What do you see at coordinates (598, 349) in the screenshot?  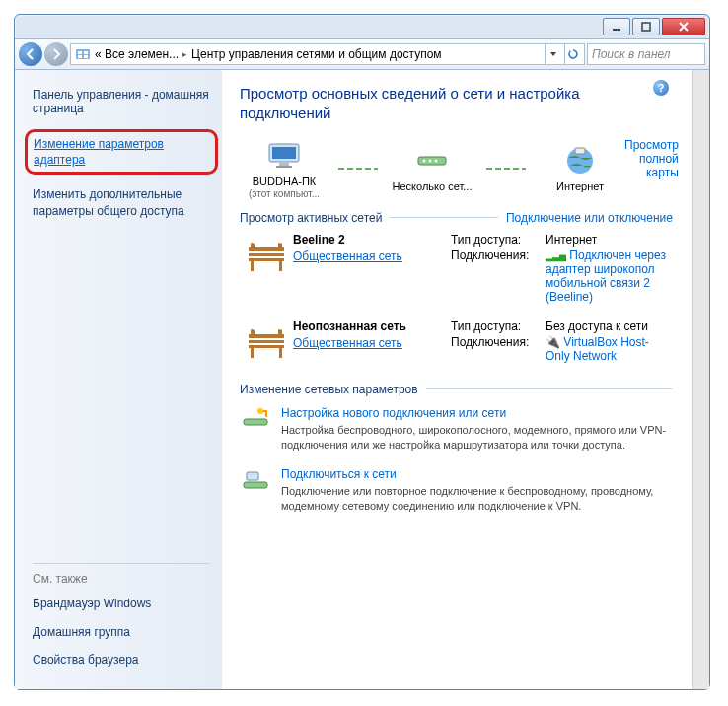 I see `connection-link: VirtualBox Host-Only Network` at bounding box center [598, 349].